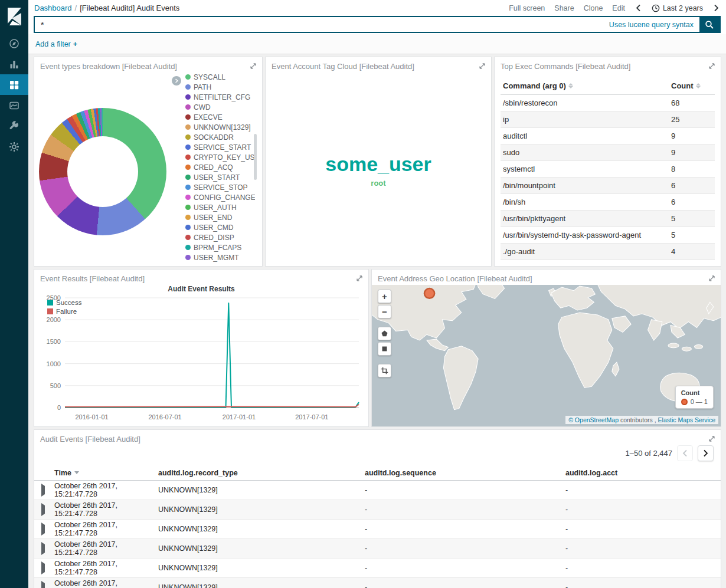 This screenshot has height=588, width=726. I want to click on sidebar, so click(14, 294).